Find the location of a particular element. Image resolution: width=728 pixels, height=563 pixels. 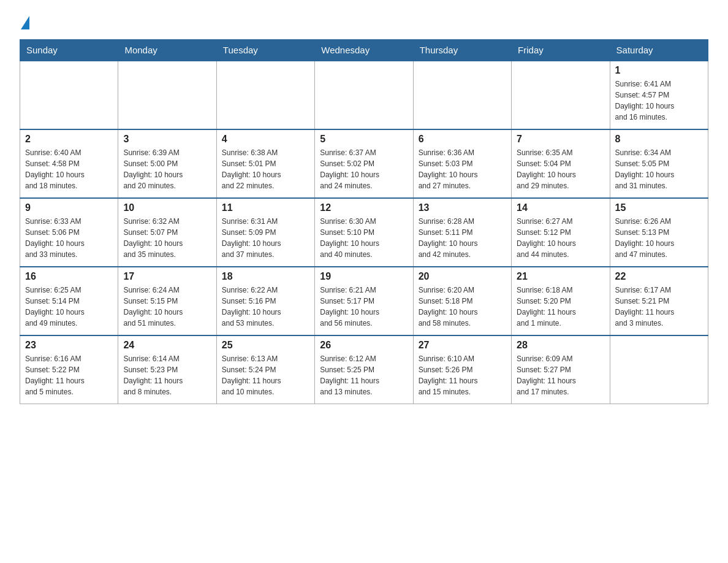

day-info: Sunrise: 6:22 AM Sunset: 5:16 PM Dayligh… is located at coordinates (266, 307).